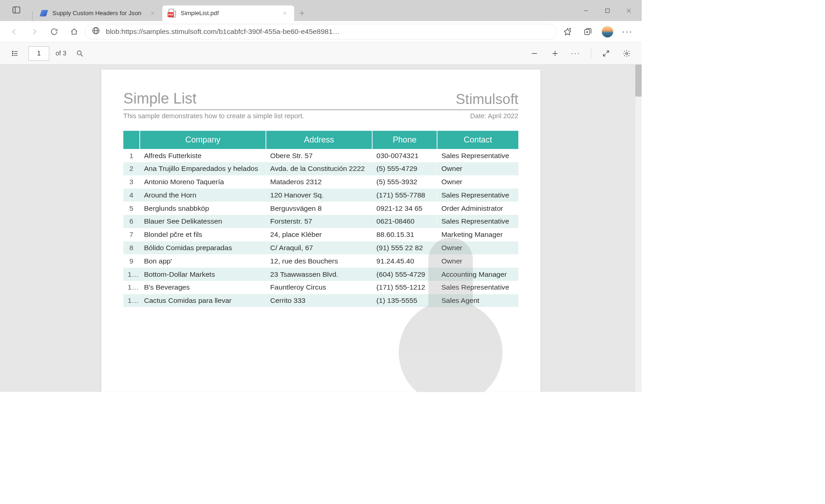 This screenshot has width=825, height=504. What do you see at coordinates (586, 11) in the screenshot?
I see `minimize-button` at bounding box center [586, 11].